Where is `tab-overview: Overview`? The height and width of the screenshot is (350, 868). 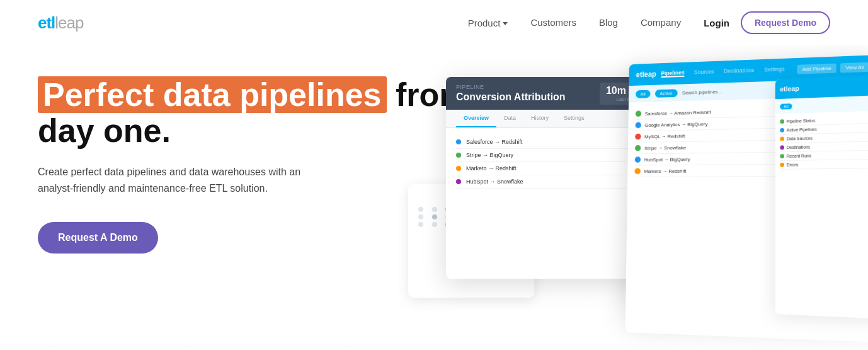 tab-overview: Overview is located at coordinates (476, 119).